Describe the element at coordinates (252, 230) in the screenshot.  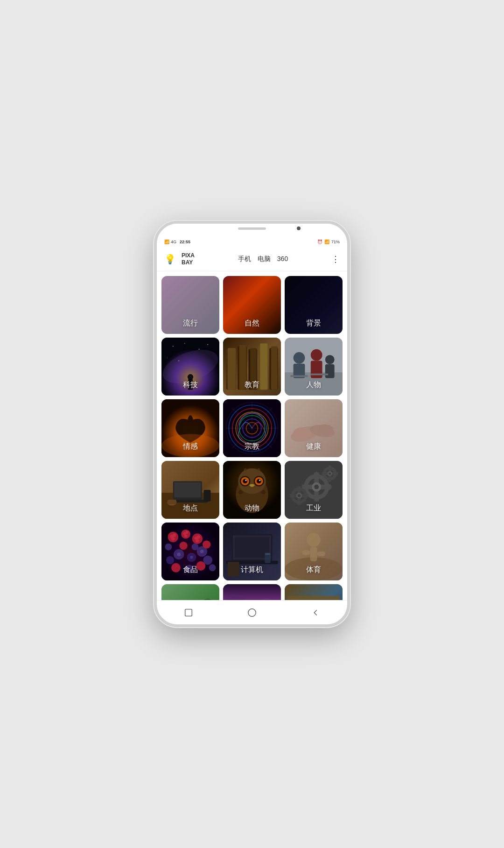
I see `notch-area` at that location.